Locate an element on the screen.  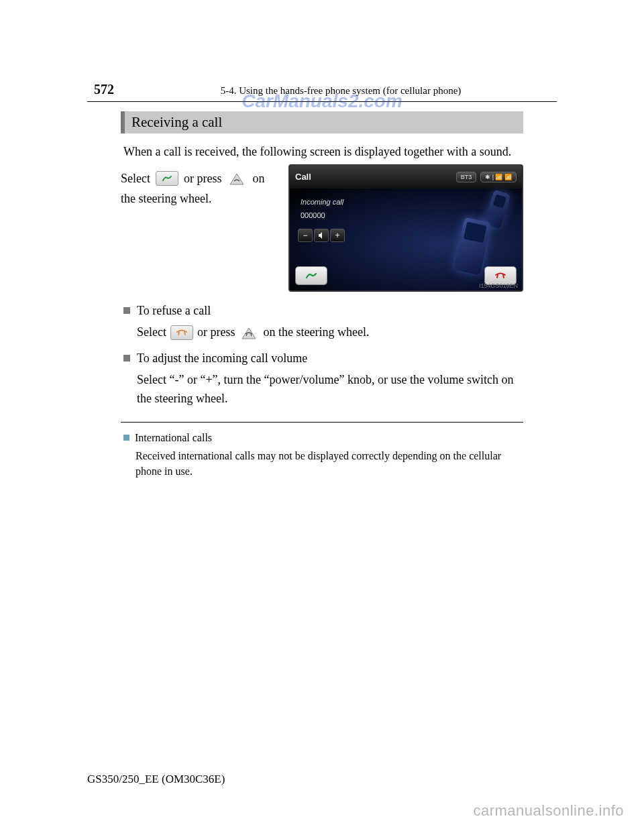
sub-body-volume: Select “-” or “+”, turn the “power/volum… is located at coordinates (329, 390).